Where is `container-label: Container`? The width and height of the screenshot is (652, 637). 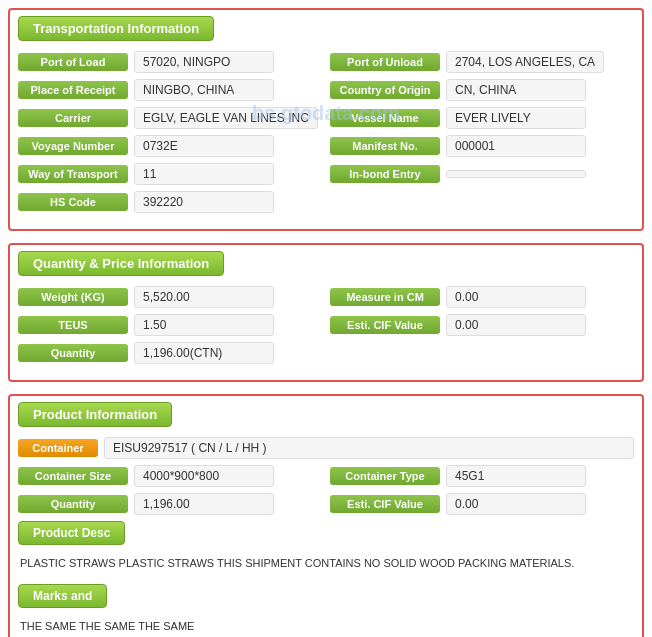 container-label: Container is located at coordinates (58, 448).